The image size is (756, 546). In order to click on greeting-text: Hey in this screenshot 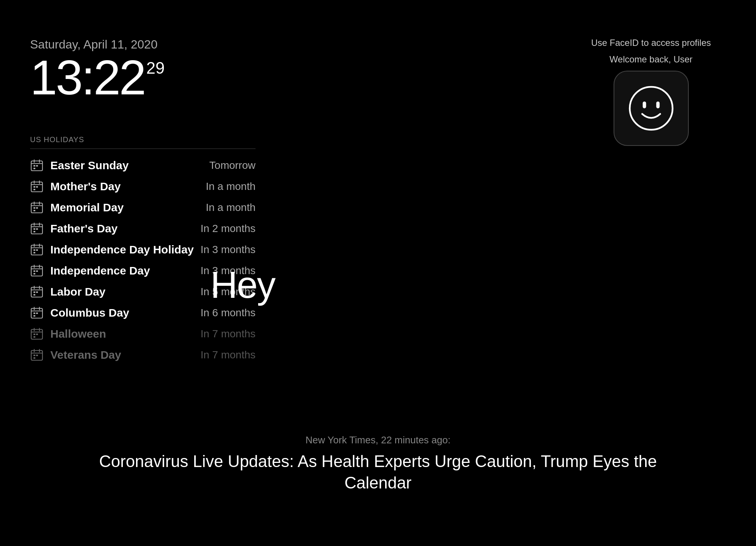, I will do `click(243, 285)`.